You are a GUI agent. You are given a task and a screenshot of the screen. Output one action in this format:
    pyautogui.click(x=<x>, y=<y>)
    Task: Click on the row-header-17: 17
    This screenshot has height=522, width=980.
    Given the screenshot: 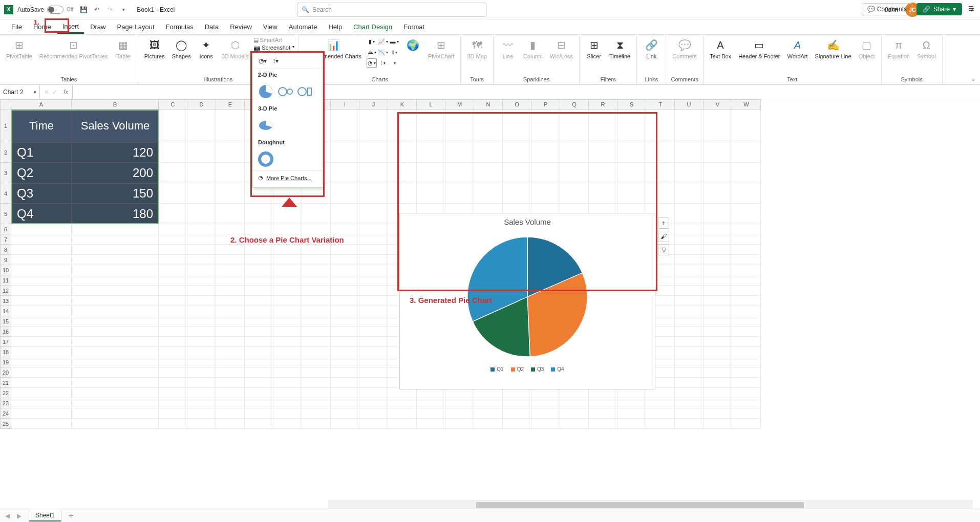 What is the action you would take?
    pyautogui.click(x=6, y=342)
    